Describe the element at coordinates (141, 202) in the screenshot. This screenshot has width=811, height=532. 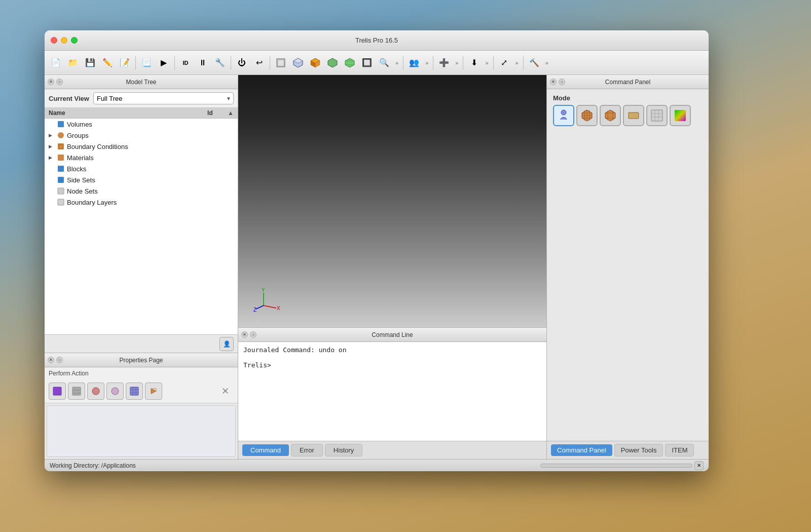
I see `tree-item-boundary-layers: Boundary Layers` at that location.